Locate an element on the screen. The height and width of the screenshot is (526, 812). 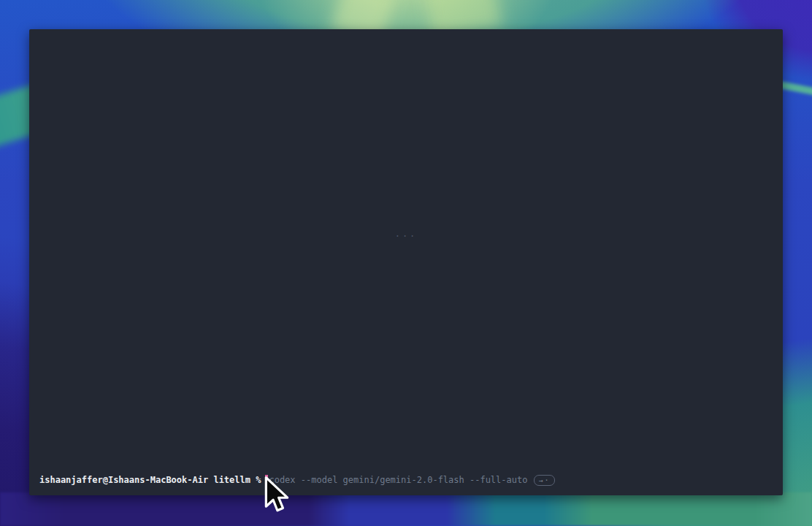
shell-prompt: ishaanjaffer@Ishaans-MacBook-Air litellm… is located at coordinates (150, 480).